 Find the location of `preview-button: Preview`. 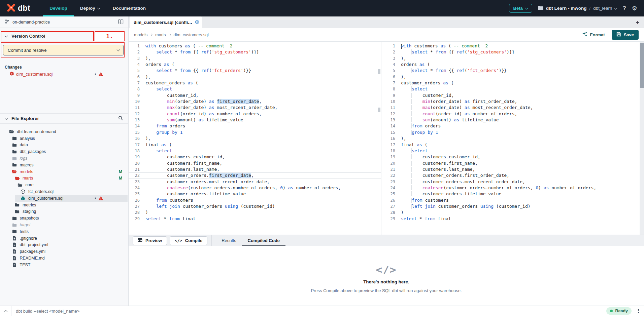

preview-button: Preview is located at coordinates (150, 241).